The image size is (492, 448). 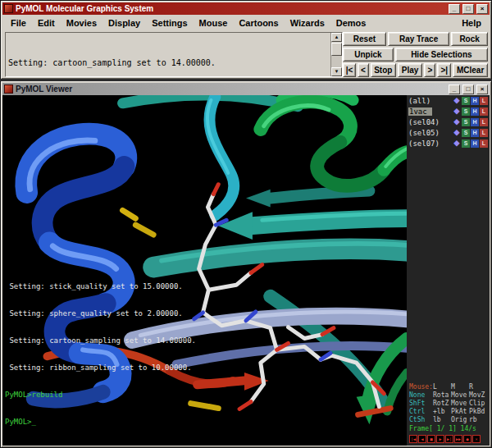 I want to click on menu-item-file: File, so click(x=18, y=23).